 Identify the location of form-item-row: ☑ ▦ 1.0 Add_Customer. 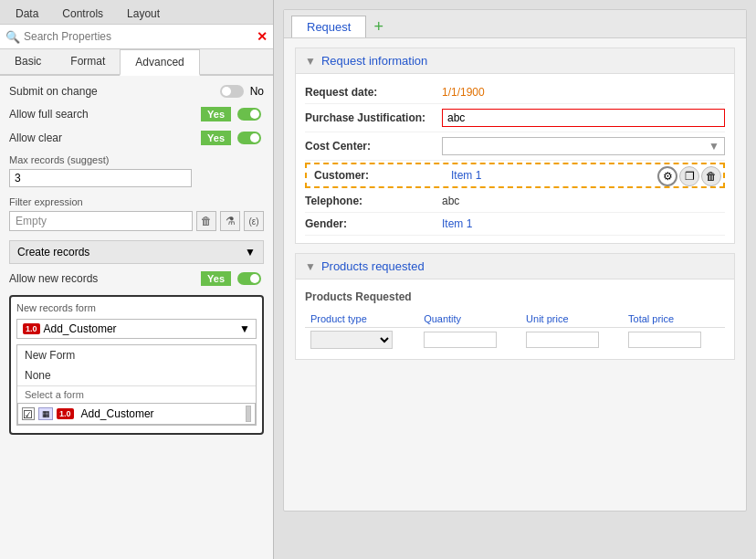
(137, 414).